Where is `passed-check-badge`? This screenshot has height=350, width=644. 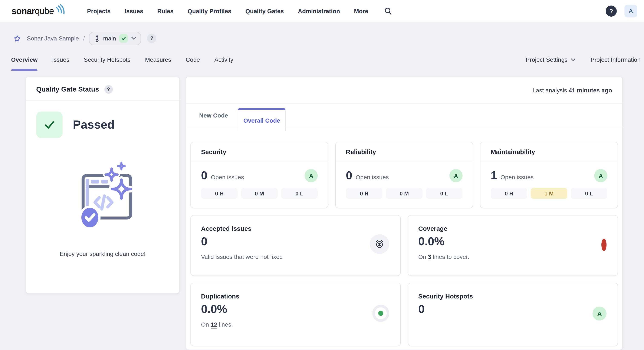 passed-check-badge is located at coordinates (50, 125).